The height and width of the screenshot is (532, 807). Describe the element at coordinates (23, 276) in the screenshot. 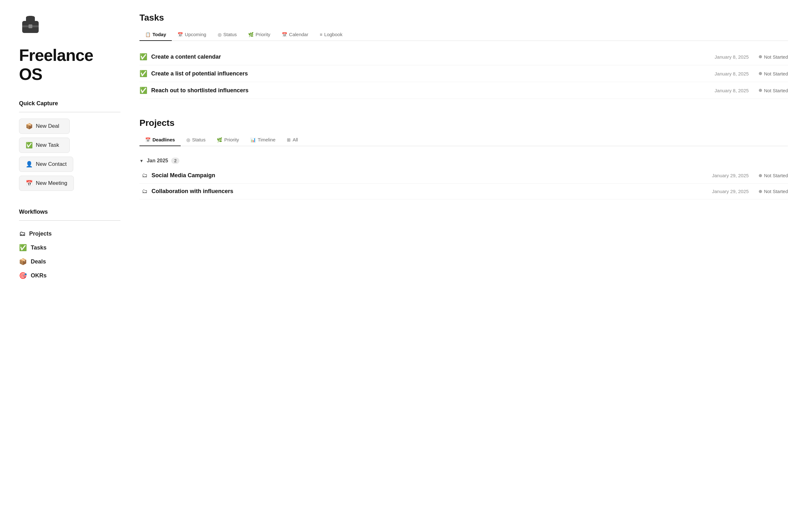

I see `okrs-icon: 🎯` at that location.